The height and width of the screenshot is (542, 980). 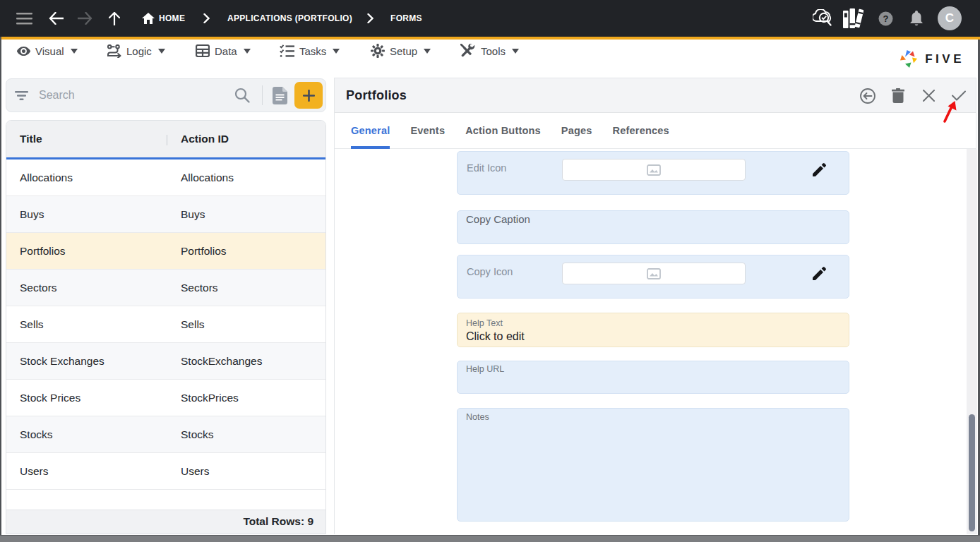 What do you see at coordinates (950, 112) in the screenshot?
I see `annotation-arrow` at bounding box center [950, 112].